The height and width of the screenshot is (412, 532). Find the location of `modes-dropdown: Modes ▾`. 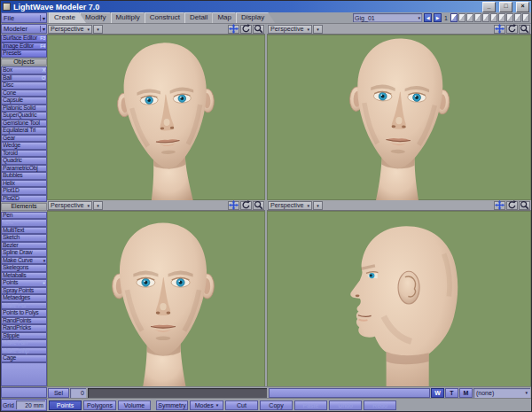

modes-dropdown: Modes ▾ is located at coordinates (207, 406).